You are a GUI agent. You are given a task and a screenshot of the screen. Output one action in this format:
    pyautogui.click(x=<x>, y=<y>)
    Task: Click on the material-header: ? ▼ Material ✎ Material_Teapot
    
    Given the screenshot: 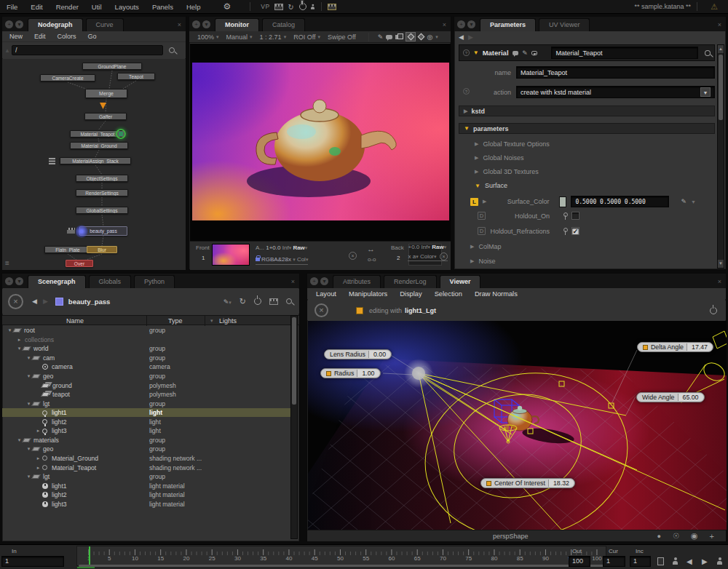 What is the action you would take?
    pyautogui.click(x=587, y=52)
    